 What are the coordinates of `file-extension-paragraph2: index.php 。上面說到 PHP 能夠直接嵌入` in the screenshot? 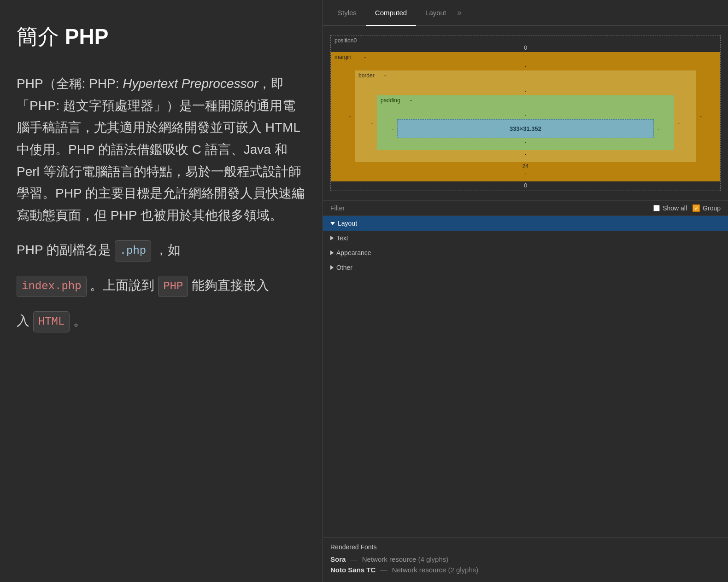 It's located at (161, 285).